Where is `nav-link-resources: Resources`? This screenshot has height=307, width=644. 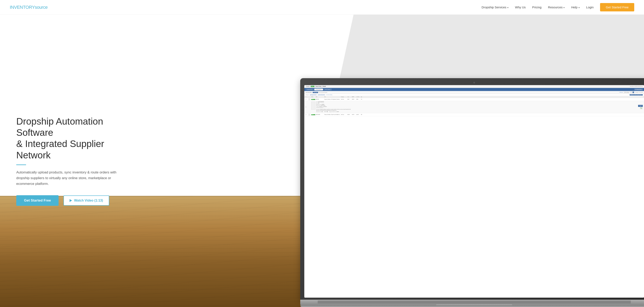
nav-link-resources: Resources is located at coordinates (556, 7).